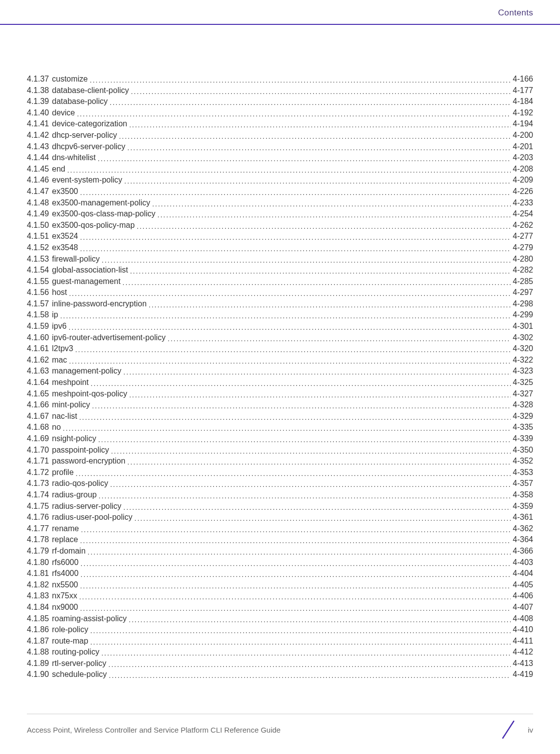 Image resolution: width=560 pixels, height=754 pixels. Describe the element at coordinates (522, 585) in the screenshot. I see `toc-entry-page: 4-405` at that location.